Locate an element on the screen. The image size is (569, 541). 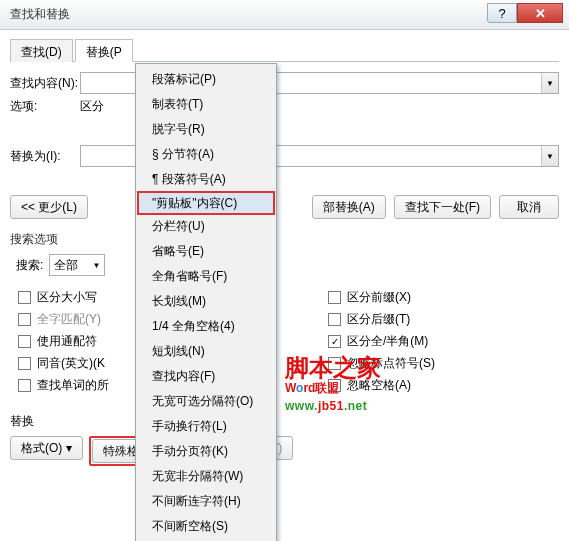
checkbox-label: 区分全/半角(M) is located at coordinates (388, 342).